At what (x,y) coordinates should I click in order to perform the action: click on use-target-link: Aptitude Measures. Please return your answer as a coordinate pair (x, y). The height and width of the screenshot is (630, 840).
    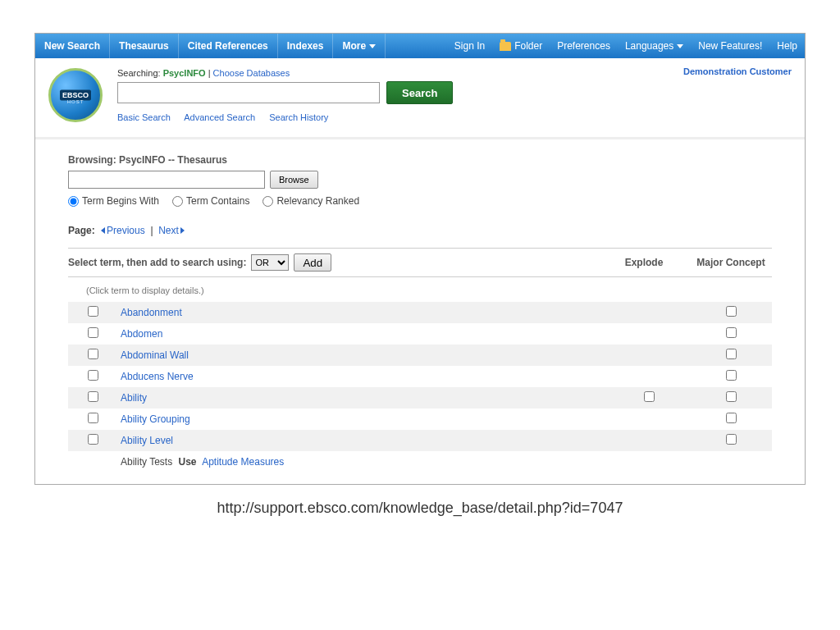
    Looking at the image, I should click on (243, 462).